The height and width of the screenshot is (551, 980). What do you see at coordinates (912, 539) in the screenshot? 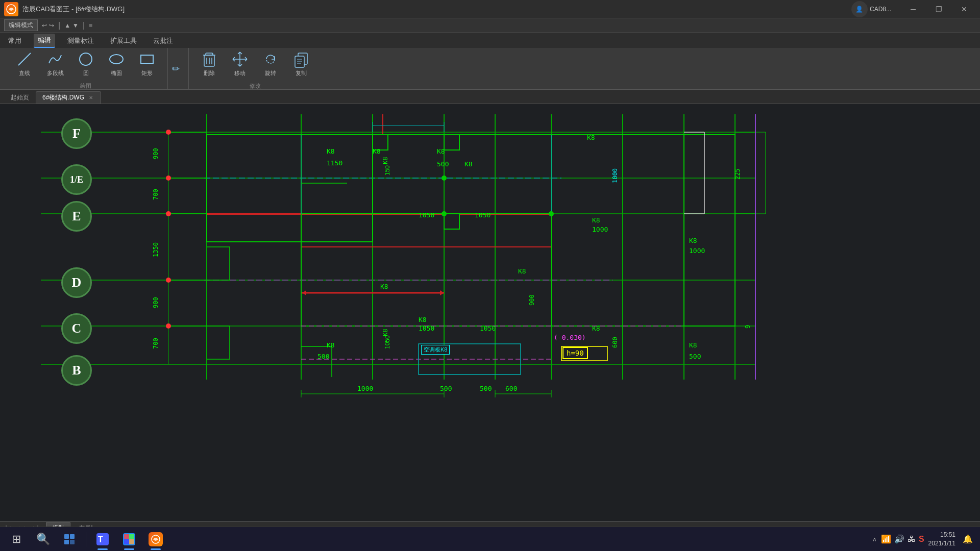
I see `network-icon: 🖧` at bounding box center [912, 539].